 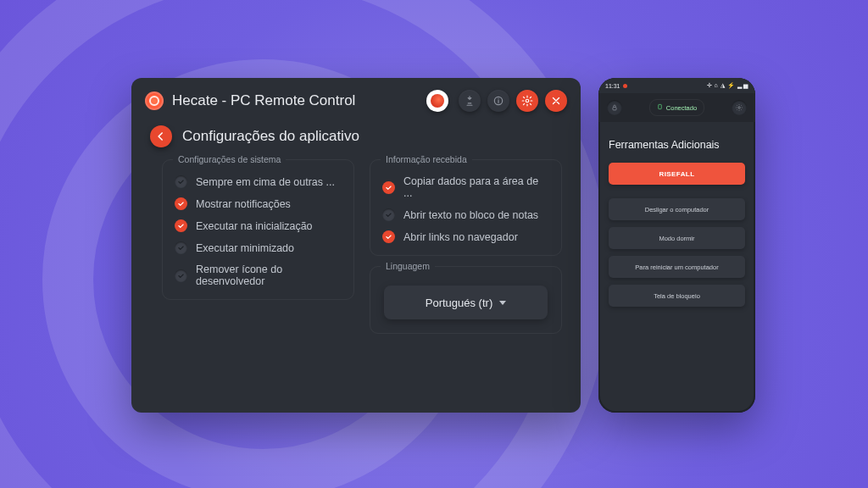 I want to click on phone-status-icons: ✢ ⌂ ◮ ⚡ ▂ ▅, so click(x=727, y=86).